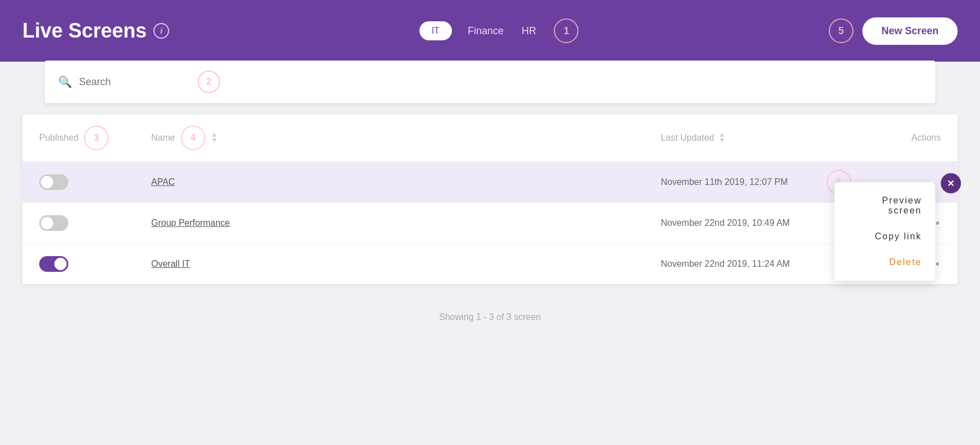  Describe the element at coordinates (436, 31) in the screenshot. I see `tag-it: IT` at that location.